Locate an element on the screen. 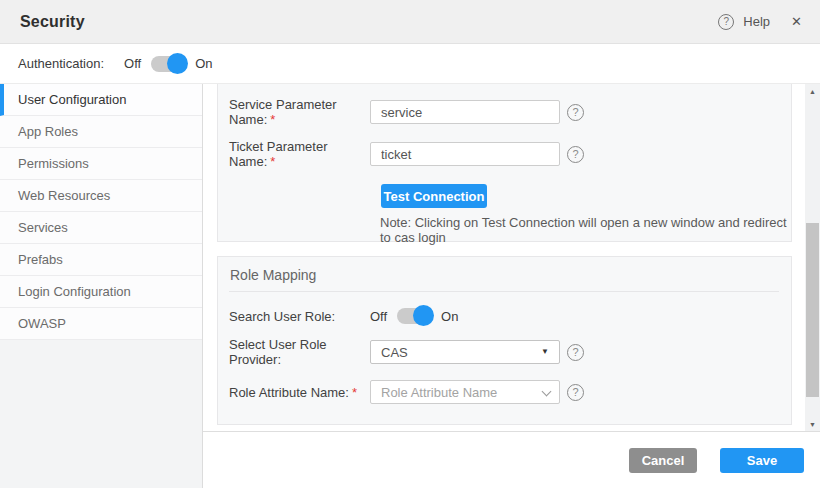  sidebar-item-owasp: OWASP is located at coordinates (101, 324).